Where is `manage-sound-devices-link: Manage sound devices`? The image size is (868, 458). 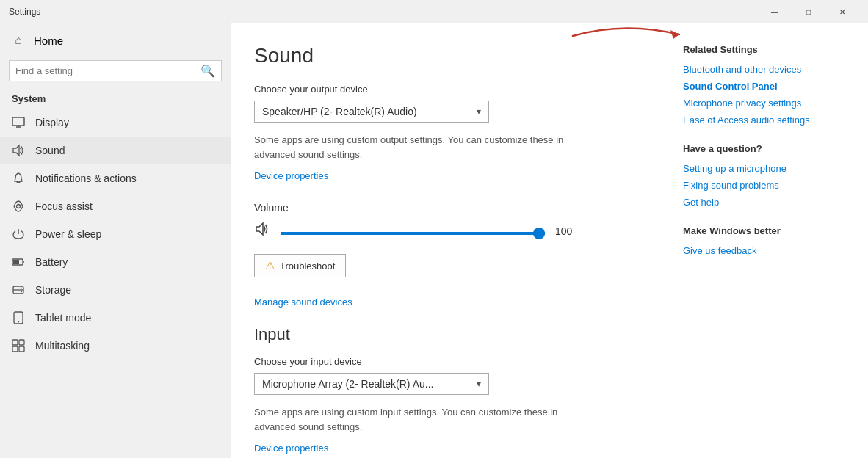 manage-sound-devices-link: Manage sound devices is located at coordinates (454, 302).